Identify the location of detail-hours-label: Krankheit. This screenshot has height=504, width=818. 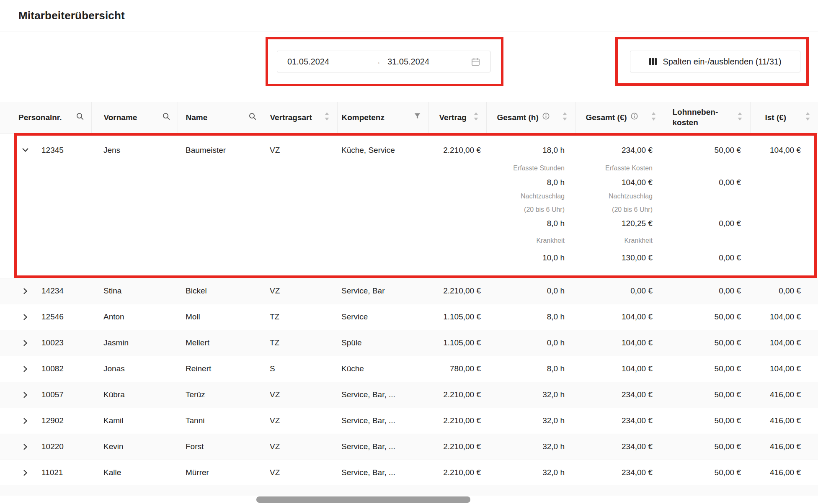
(531, 241).